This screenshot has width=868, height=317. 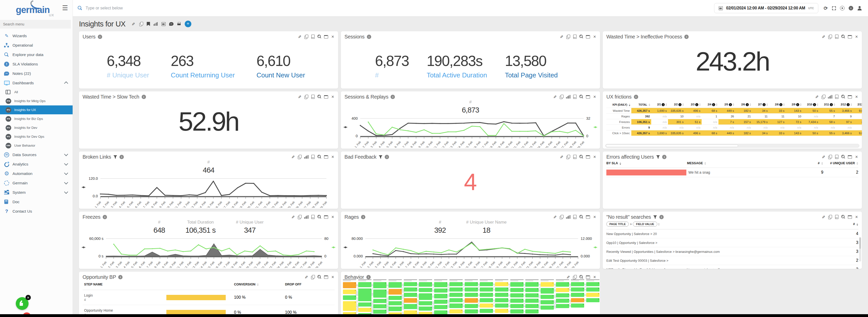 What do you see at coordinates (36, 202) in the screenshot?
I see `sidebar-item-doc: Doc` at bounding box center [36, 202].